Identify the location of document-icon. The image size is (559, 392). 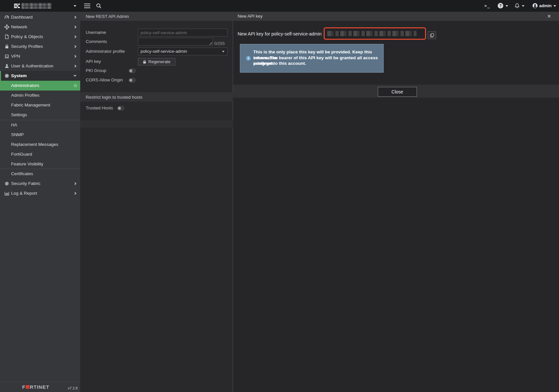
(7, 37).